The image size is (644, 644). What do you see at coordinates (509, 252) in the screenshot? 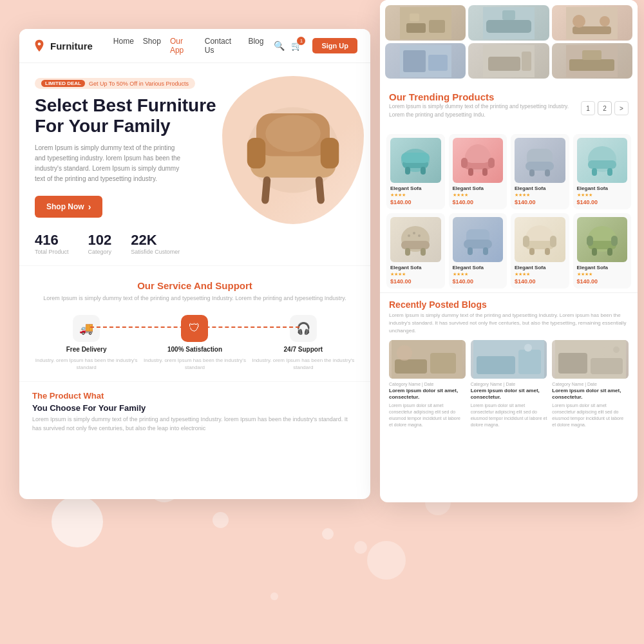
I see `product-grid-row2: Elegant Sofa ★★★★ $140.00 Elegant Sofa ★…` at bounding box center [509, 252].